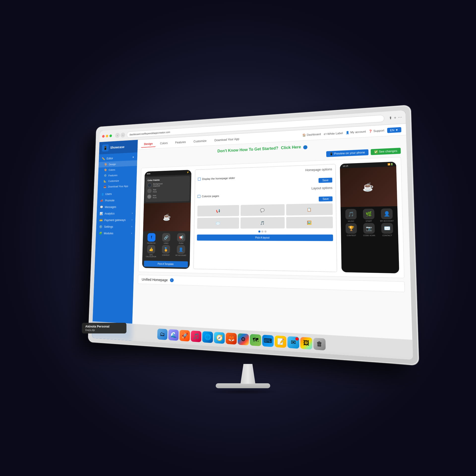  I want to click on left-phone-preview: ●●● ⚡ Color Palette Background#2a3139, so click(167, 219).